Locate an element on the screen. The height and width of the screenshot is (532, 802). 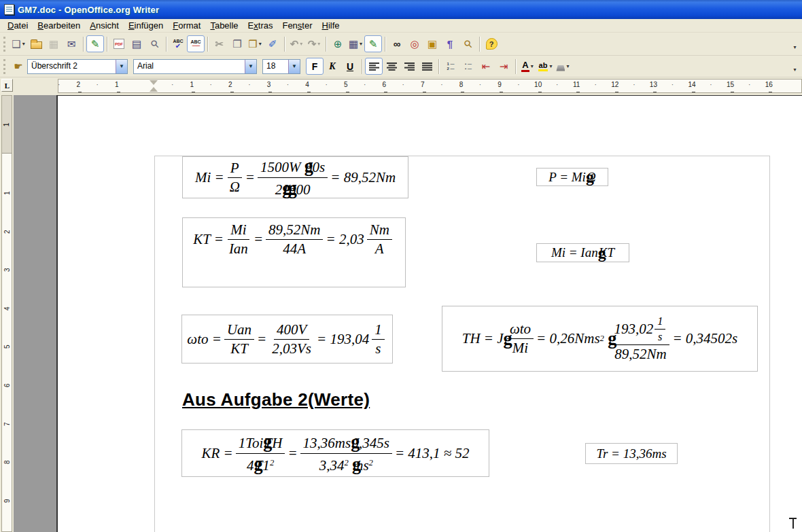
formula-frame-mi-ian: Mi = IangKT is located at coordinates (583, 253).